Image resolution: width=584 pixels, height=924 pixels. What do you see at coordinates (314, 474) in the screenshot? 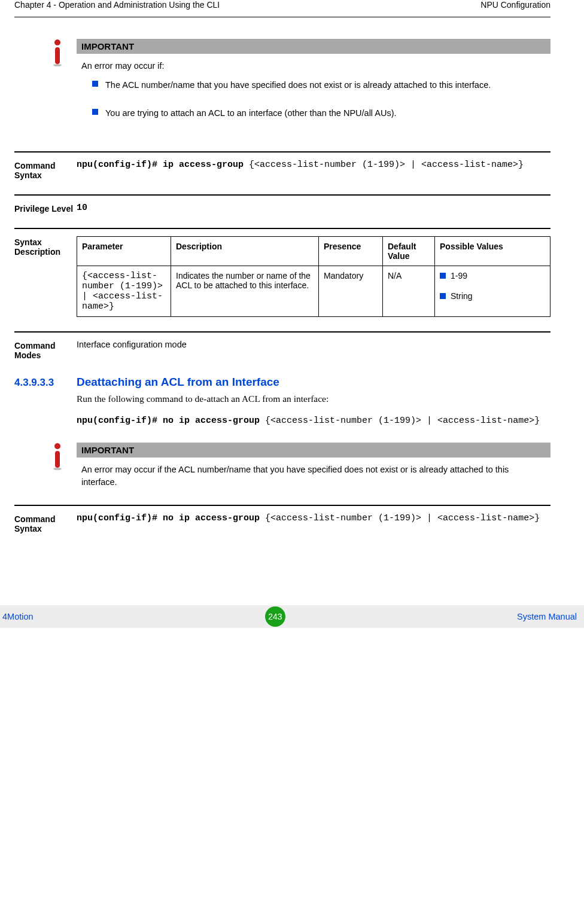
I see `important-text: An error may occur if the ACL number/nam…` at bounding box center [314, 474].